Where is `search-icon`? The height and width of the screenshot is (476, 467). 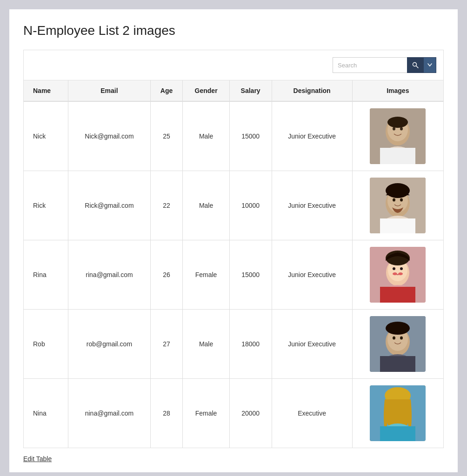 search-icon is located at coordinates (415, 65).